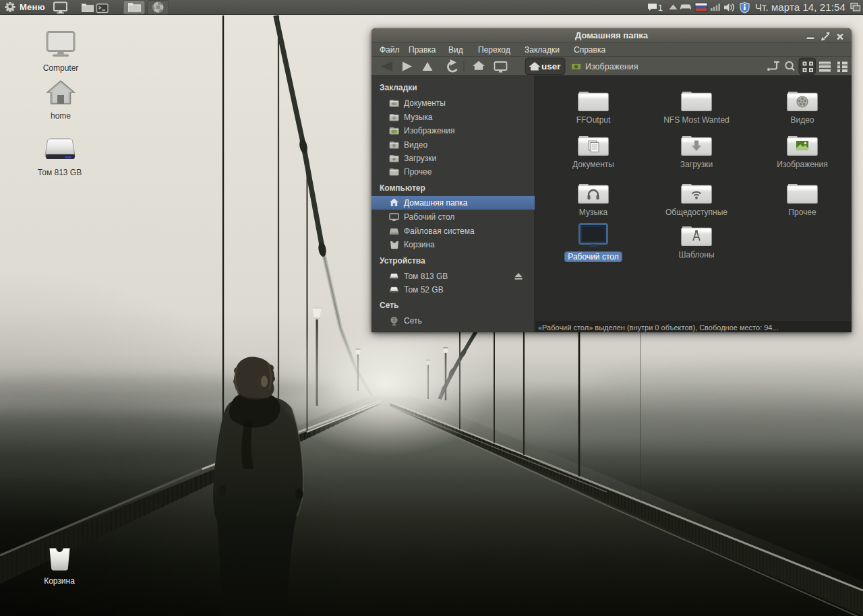  Describe the element at coordinates (661, 8) in the screenshot. I see `svg-text: 1` at that location.